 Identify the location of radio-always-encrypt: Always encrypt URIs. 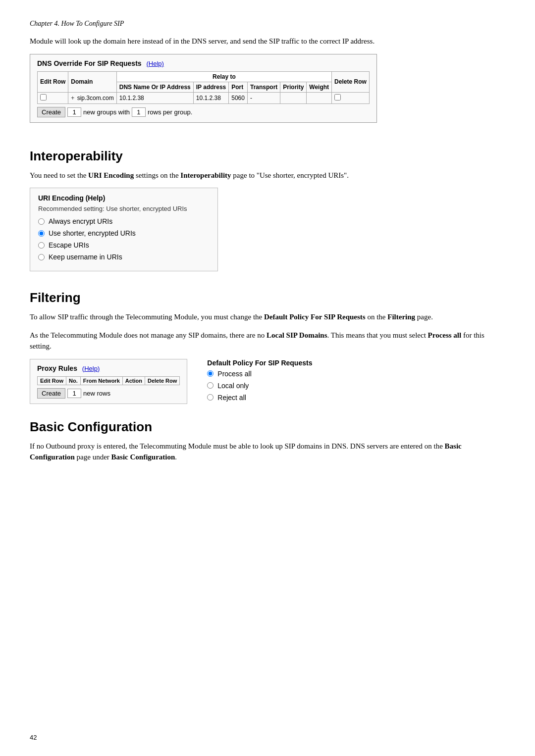
(124, 221).